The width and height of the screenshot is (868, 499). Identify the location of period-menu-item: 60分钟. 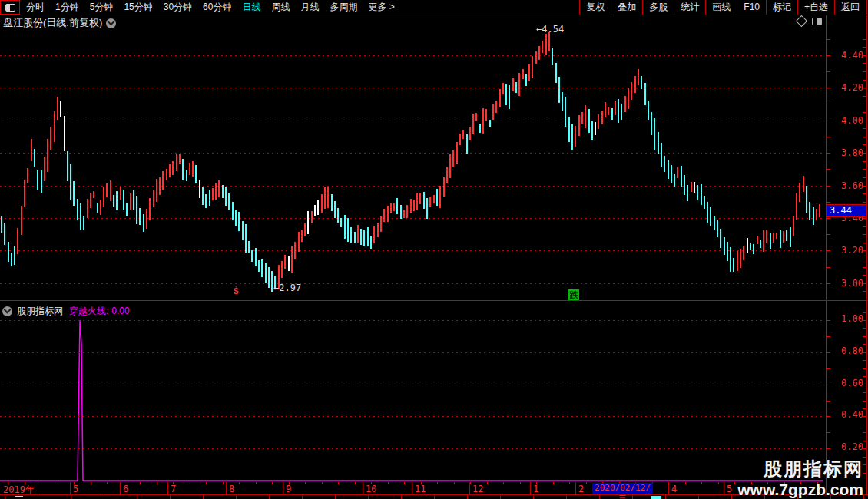
(217, 8).